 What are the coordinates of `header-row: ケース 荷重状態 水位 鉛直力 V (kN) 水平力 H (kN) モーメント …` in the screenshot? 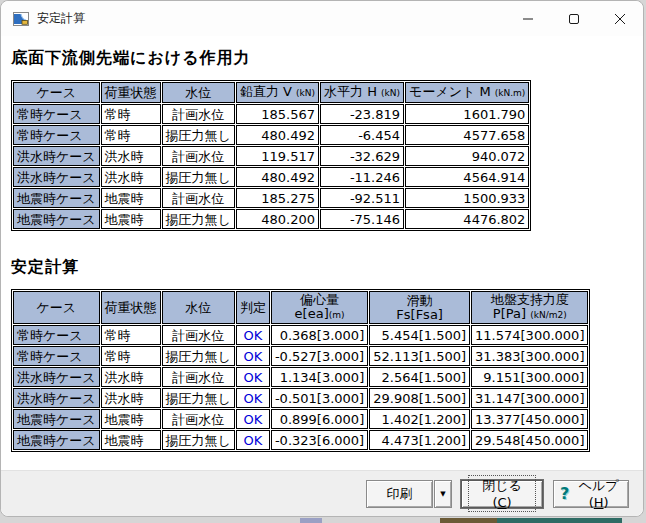 It's located at (271, 92).